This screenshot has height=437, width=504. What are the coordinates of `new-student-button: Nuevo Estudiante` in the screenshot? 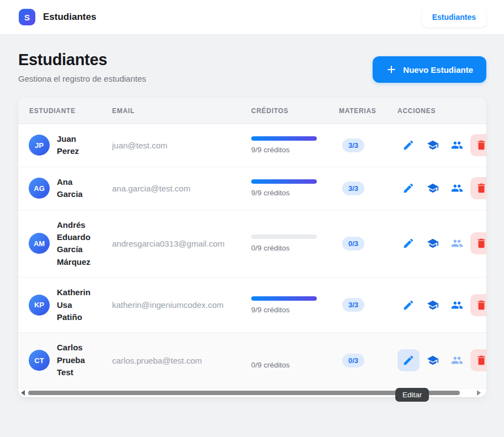 It's located at (429, 70).